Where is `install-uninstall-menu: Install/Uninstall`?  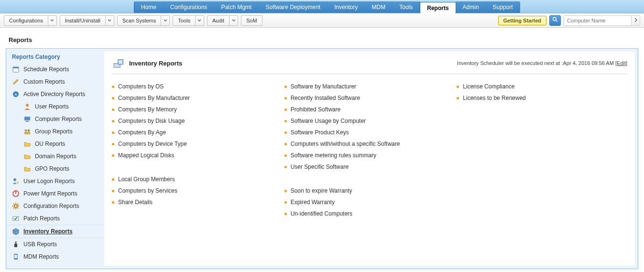
install-uninstall-menu: Install/Uninstall is located at coordinates (87, 21).